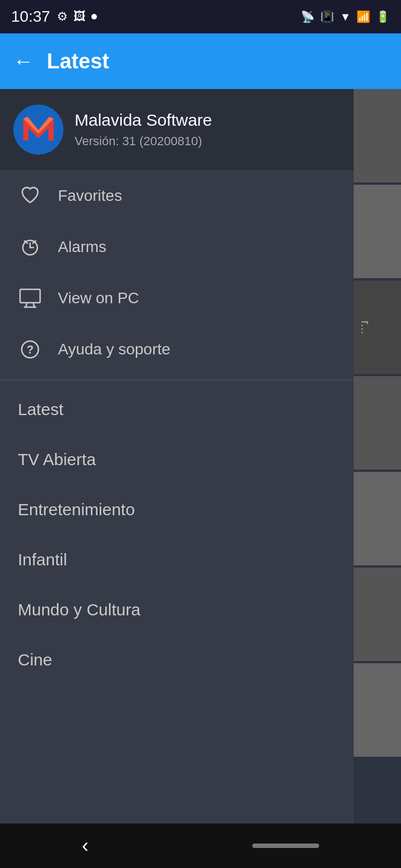 Image resolution: width=401 pixels, height=868 pixels. I want to click on heart-icon, so click(30, 196).